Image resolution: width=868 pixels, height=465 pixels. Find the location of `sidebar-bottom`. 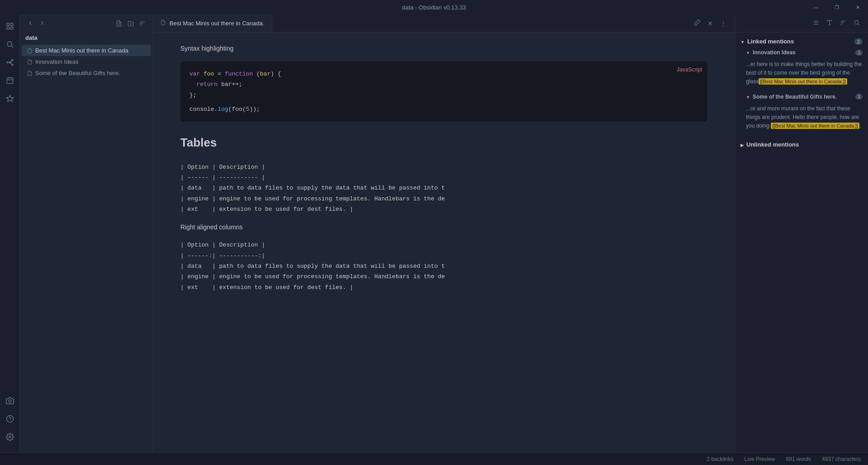

sidebar-bottom is located at coordinates (10, 421).